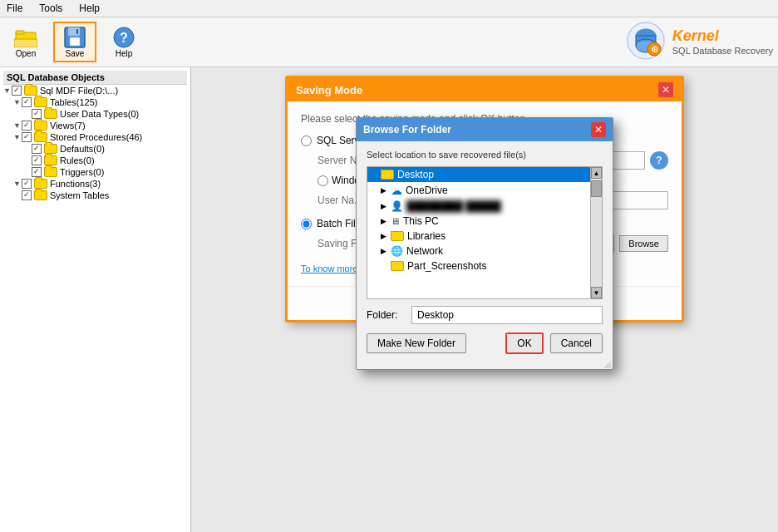 This screenshot has width=778, height=532. Describe the element at coordinates (479, 233) in the screenshot. I see `browse-tree: Desktop ▶ ☁ OneDrive ▶ 👤` at that location.